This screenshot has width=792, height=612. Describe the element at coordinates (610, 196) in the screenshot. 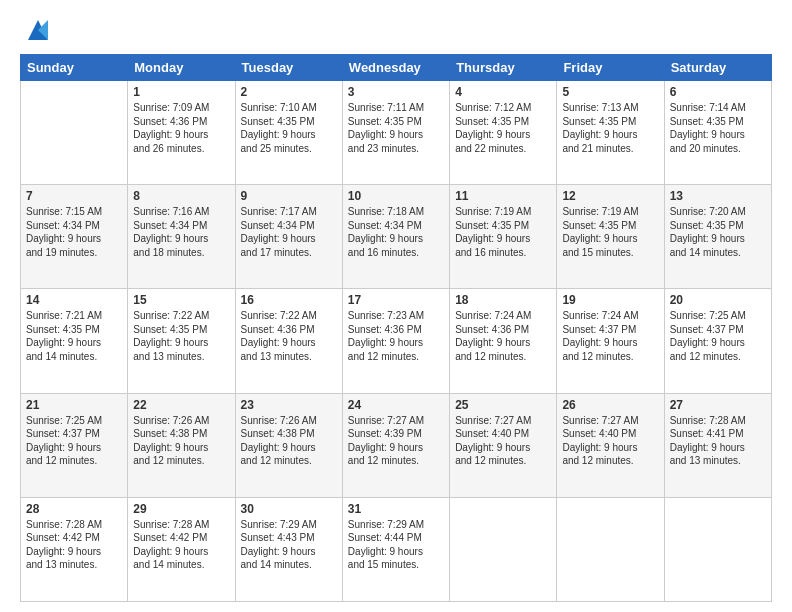

I see `day-number: 12` at that location.